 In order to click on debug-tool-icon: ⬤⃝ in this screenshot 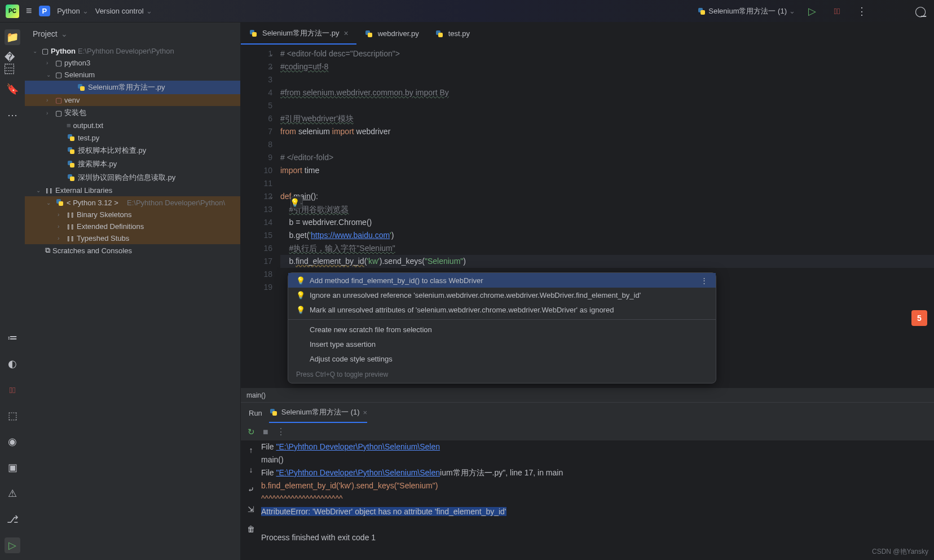, I will do `click(12, 390)`.